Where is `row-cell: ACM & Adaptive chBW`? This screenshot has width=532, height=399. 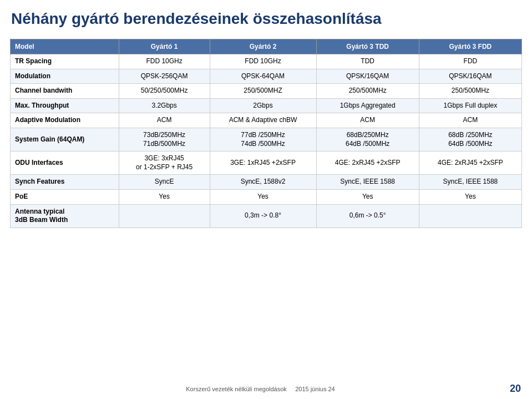 row-cell: ACM & Adaptive chBW is located at coordinates (263, 121).